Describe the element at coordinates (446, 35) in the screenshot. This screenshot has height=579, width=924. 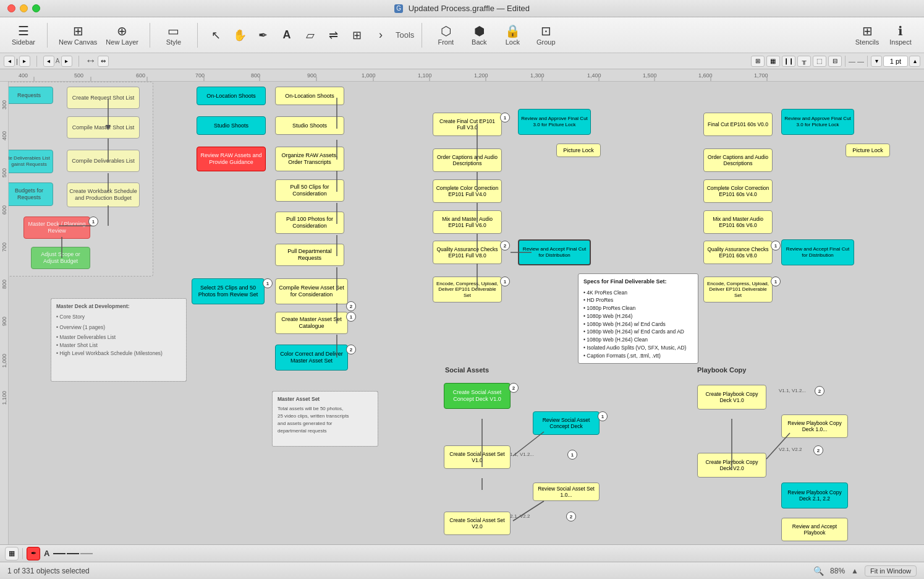
I see `front-button: ⬡ Front` at that location.